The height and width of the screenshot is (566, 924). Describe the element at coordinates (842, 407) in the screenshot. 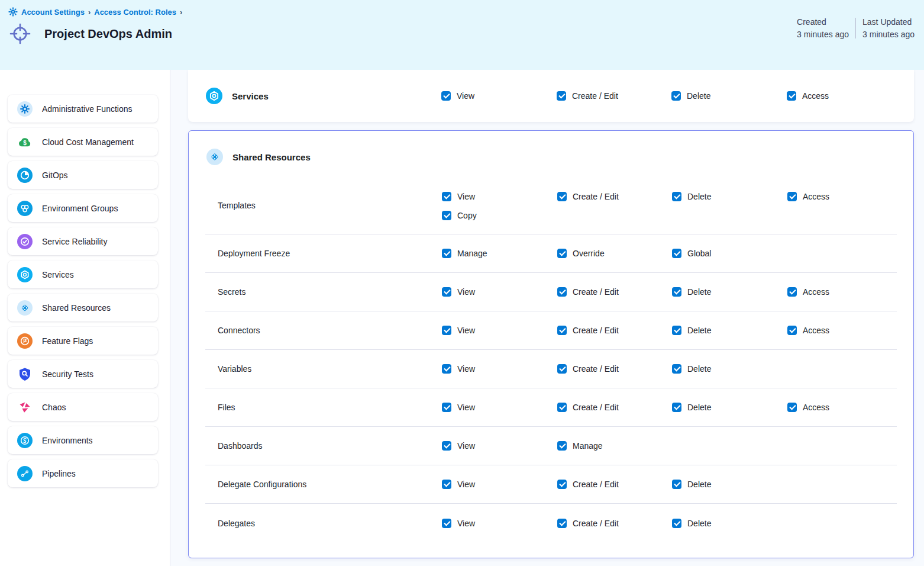

I see `files-access-checkbox: Access` at that location.